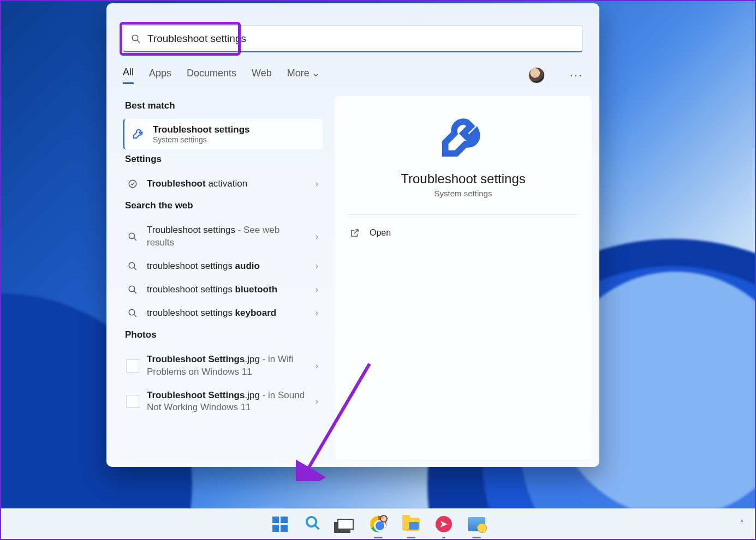  What do you see at coordinates (223, 237) in the screenshot?
I see `web-result: Troubleshoot settings - See web results …` at bounding box center [223, 237].